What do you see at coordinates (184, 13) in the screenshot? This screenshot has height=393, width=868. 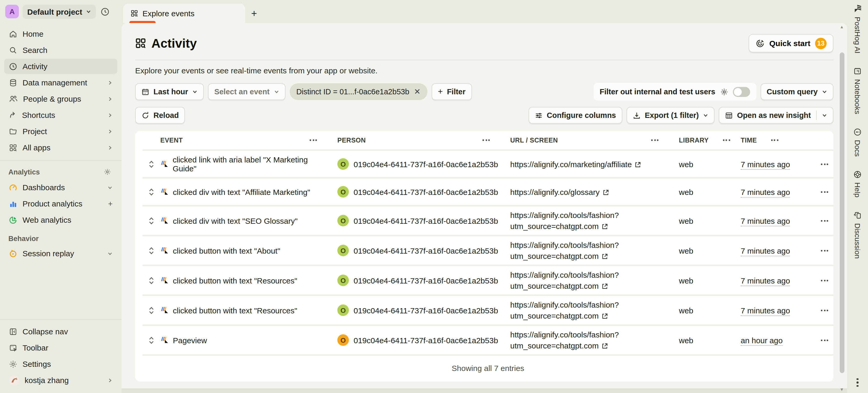 I see `tab-explore-events: Explore events` at bounding box center [184, 13].